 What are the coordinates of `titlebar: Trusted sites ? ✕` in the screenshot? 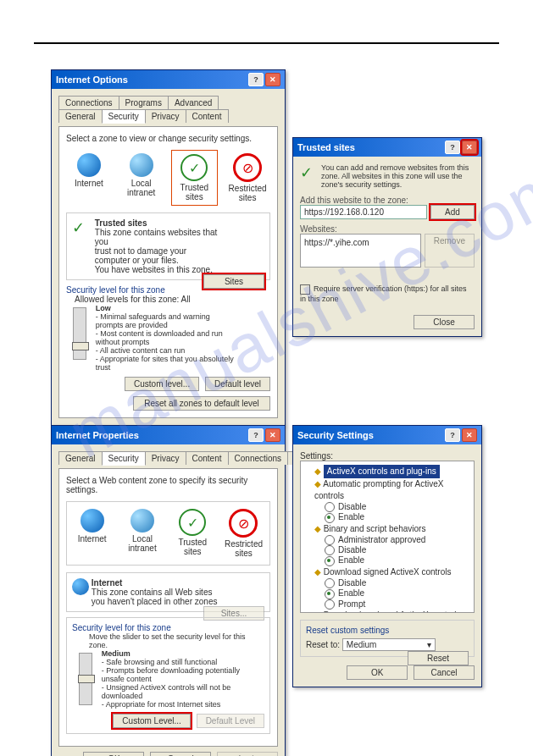 It's located at (387, 147).